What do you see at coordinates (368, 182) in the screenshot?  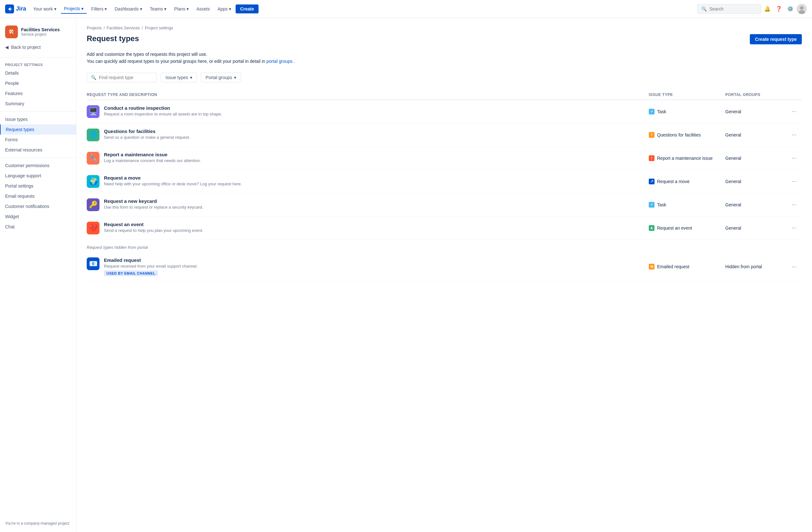 I see `request-type-cell: 🌍 Request a move Need help with your upc…` at bounding box center [368, 182].